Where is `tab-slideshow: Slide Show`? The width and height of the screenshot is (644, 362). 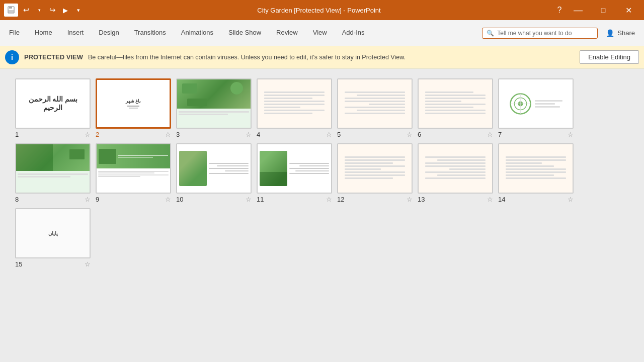
tab-slideshow: Slide Show is located at coordinates (245, 33).